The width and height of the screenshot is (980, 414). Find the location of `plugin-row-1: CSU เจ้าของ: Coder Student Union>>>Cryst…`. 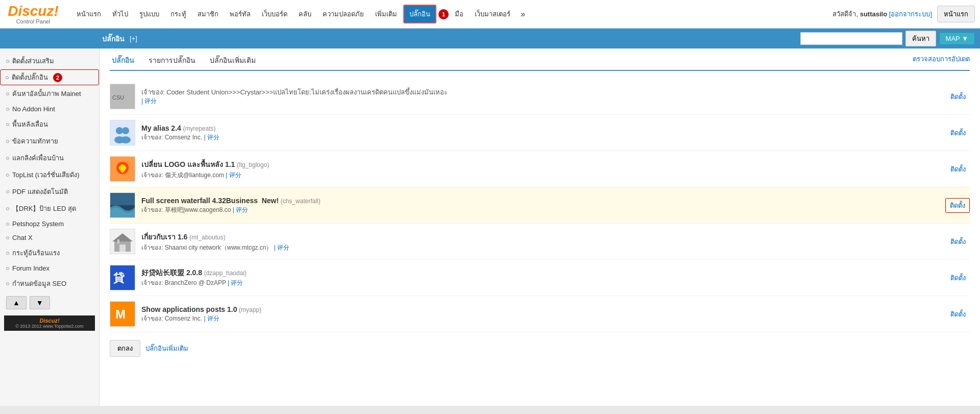

plugin-row-1: CSU เจ้าของ: Coder Student Union>>>Cryst… is located at coordinates (540, 97).